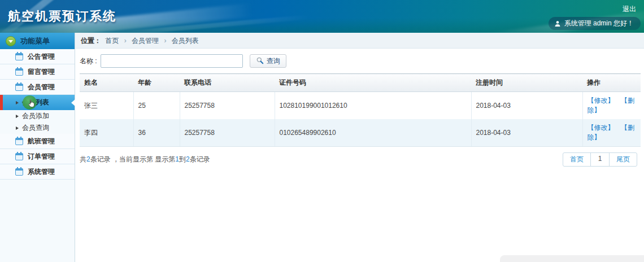  What do you see at coordinates (273, 61) in the screenshot?
I see `search-button-label: 查询` at bounding box center [273, 61].